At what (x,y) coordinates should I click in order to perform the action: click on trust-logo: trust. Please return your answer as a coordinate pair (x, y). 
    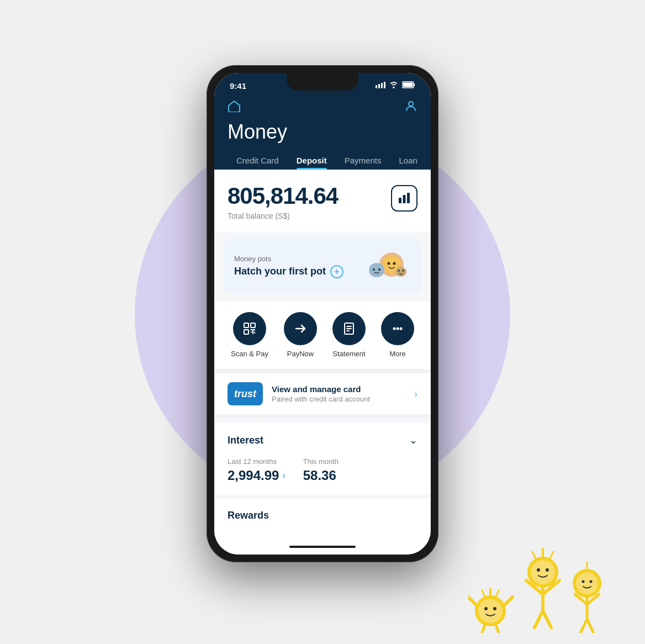
    Looking at the image, I should click on (245, 394).